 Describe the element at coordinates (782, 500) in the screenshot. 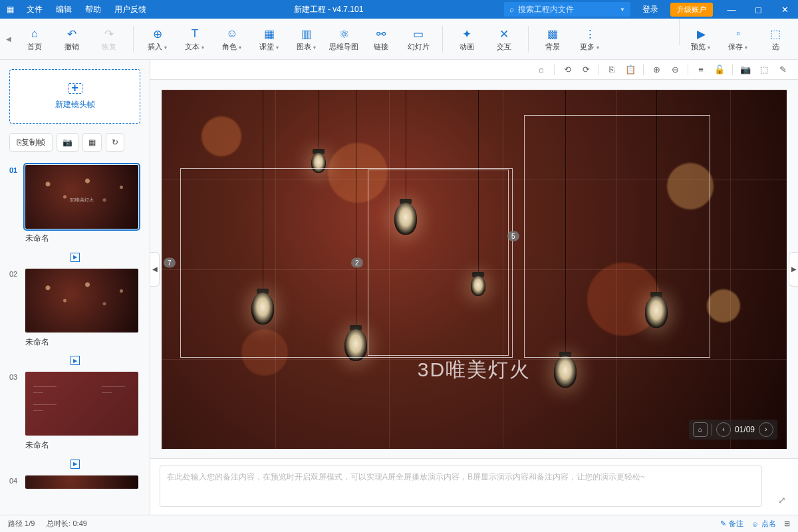

I see `expand-icon: ⤢` at that location.